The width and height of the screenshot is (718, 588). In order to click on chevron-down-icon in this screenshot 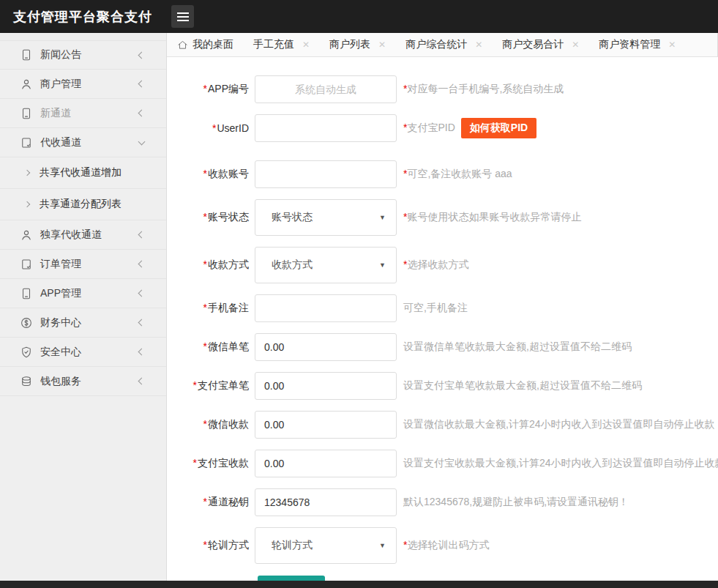, I will do `click(142, 141)`.